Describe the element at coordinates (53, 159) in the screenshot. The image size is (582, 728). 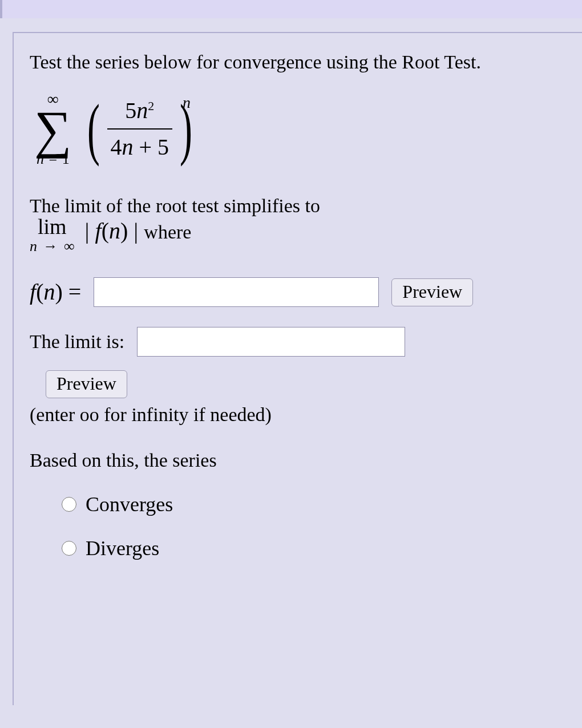
I see `sigma-lower-bound: n = 1` at that location.